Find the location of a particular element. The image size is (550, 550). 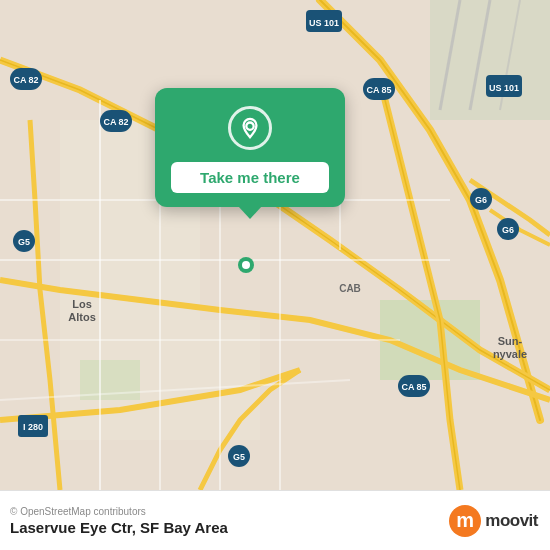

take-me-there-button: Take me there is located at coordinates (250, 178).